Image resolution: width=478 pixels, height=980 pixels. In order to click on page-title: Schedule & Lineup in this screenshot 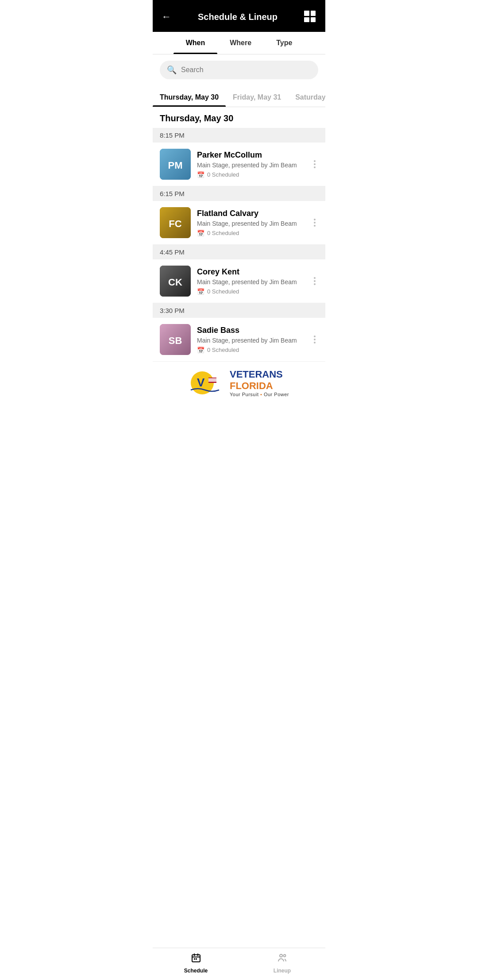, I will do `click(238, 17)`.